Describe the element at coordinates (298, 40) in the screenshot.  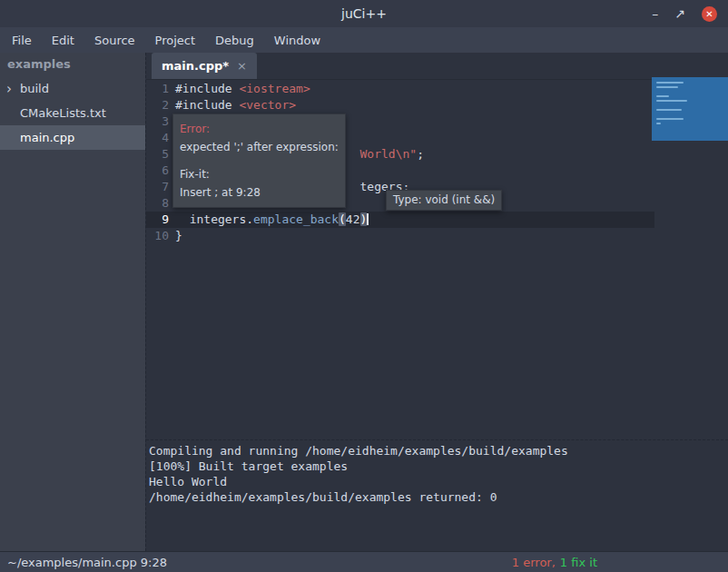
I see `menu-window: Window` at that location.